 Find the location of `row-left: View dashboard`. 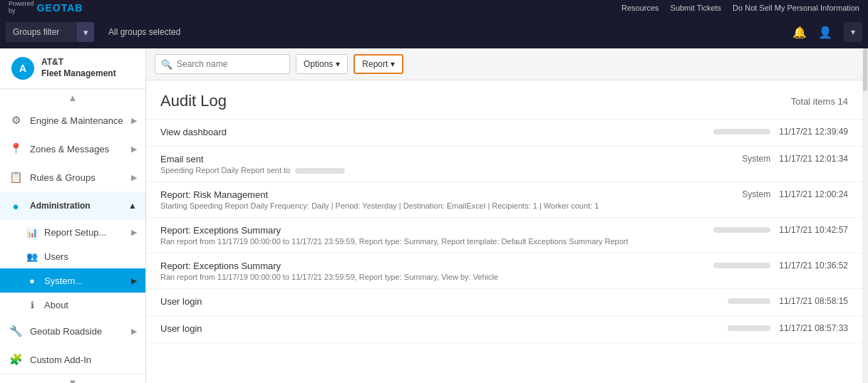

row-left: View dashboard is located at coordinates (437, 132).